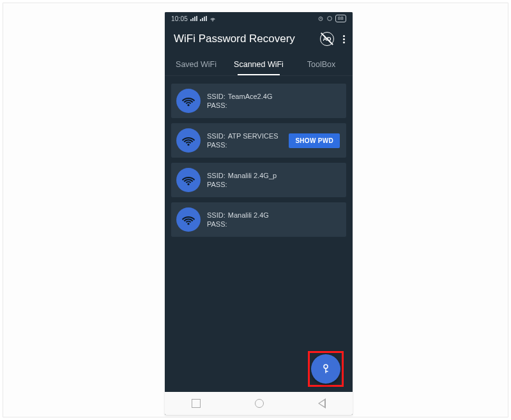 The width and height of the screenshot is (511, 420). Describe the element at coordinates (213, 19) in the screenshot. I see `wifi-status-icon` at that location.